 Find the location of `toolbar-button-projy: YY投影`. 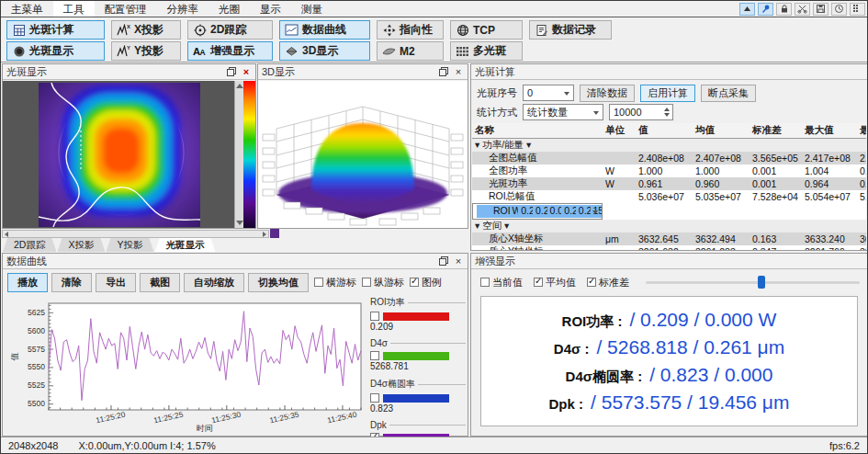

toolbar-button-projy: YY投影 is located at coordinates (146, 51).